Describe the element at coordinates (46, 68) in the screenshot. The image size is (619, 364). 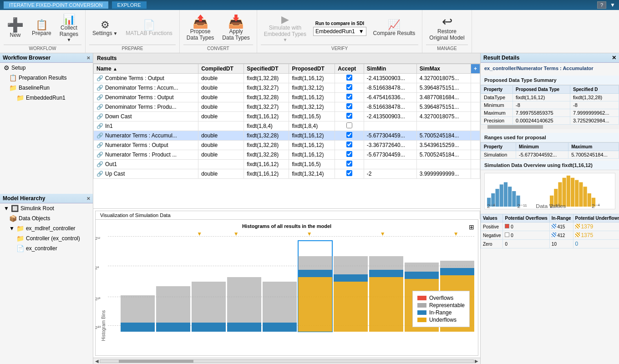
I see `sidebar-item-setup: ⚙ Setup` at that location.